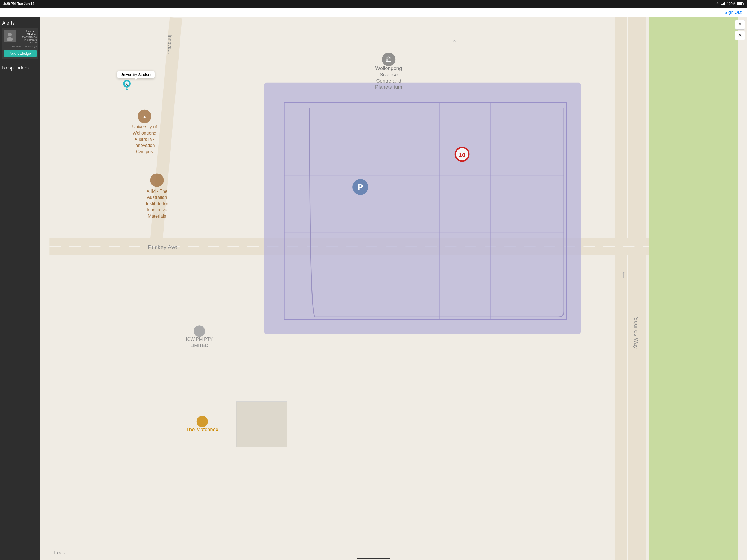  What do you see at coordinates (145, 145) in the screenshot?
I see `svg-text: Innovation` at bounding box center [145, 145].